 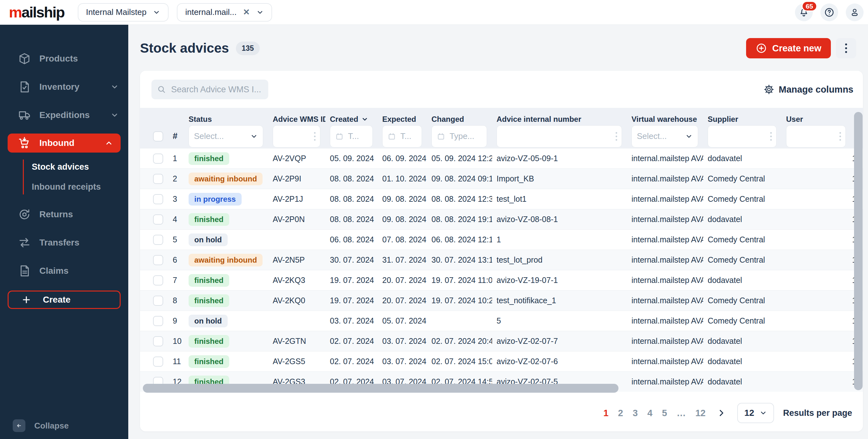 What do you see at coordinates (64, 214) in the screenshot?
I see `sidebar-item-returns: Returns` at bounding box center [64, 214].